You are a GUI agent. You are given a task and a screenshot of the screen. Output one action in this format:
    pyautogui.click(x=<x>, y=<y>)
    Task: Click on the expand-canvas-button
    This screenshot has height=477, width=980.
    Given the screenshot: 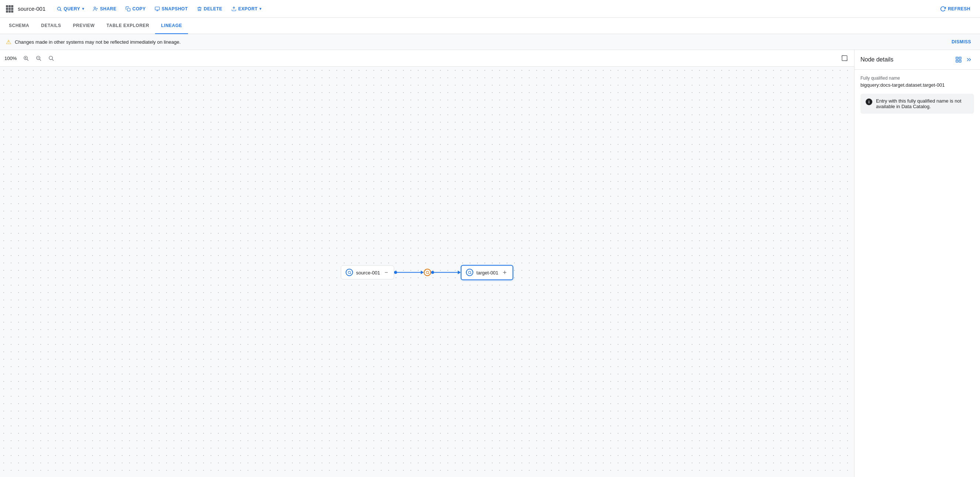 What is the action you would take?
    pyautogui.click(x=845, y=58)
    